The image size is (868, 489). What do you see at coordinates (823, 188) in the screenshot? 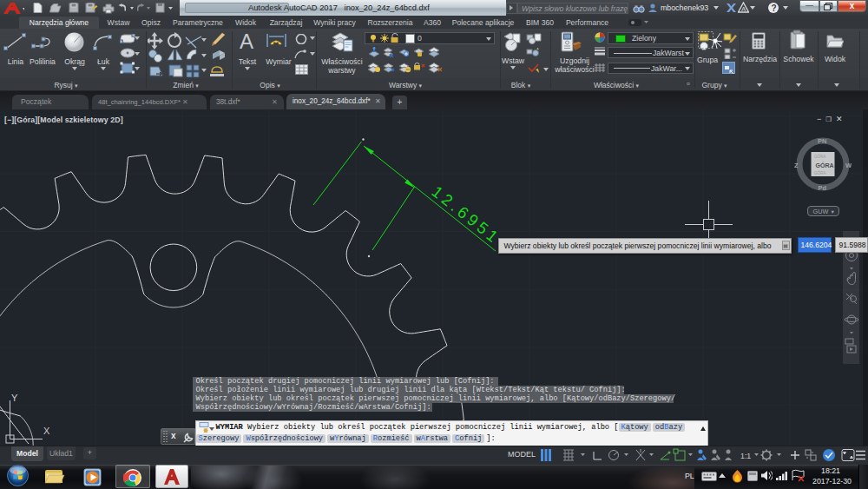
I see `svg-text: Pd` at bounding box center [823, 188].